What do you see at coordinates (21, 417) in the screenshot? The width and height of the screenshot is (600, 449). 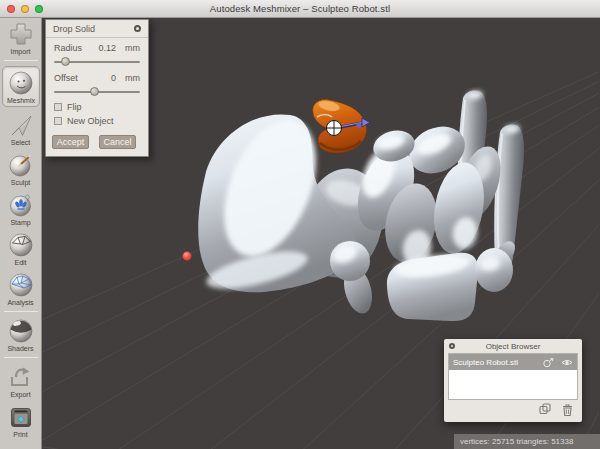 I see `print-icon` at bounding box center [21, 417].